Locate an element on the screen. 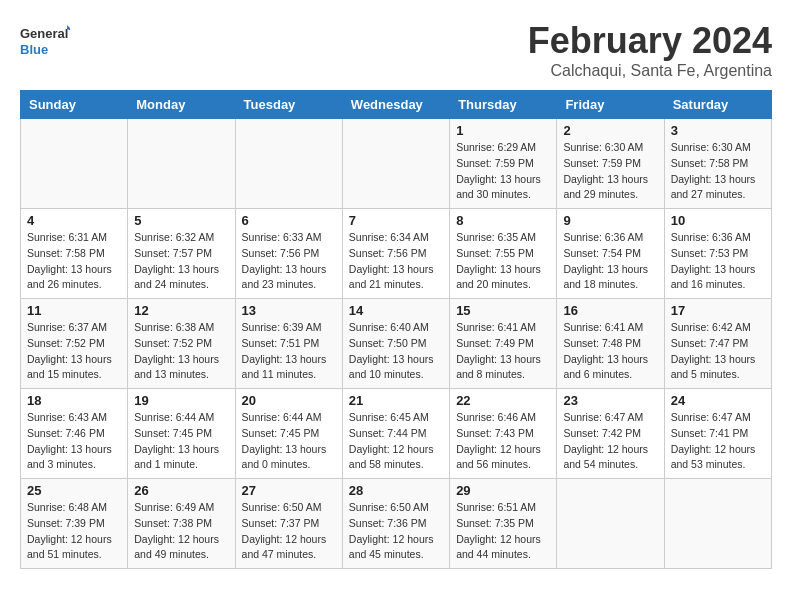 Image resolution: width=792 pixels, height=612 pixels. day-number: 17 is located at coordinates (718, 310).